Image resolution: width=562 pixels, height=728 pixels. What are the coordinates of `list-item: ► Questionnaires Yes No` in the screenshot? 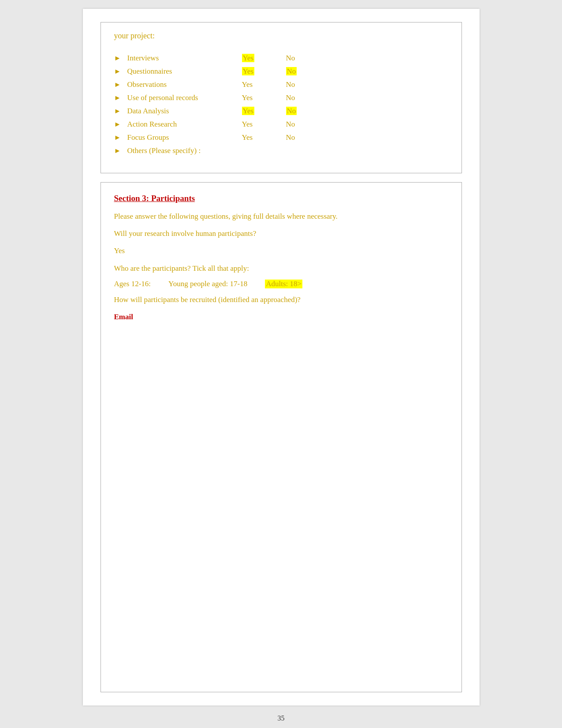 It's located at (281, 71).